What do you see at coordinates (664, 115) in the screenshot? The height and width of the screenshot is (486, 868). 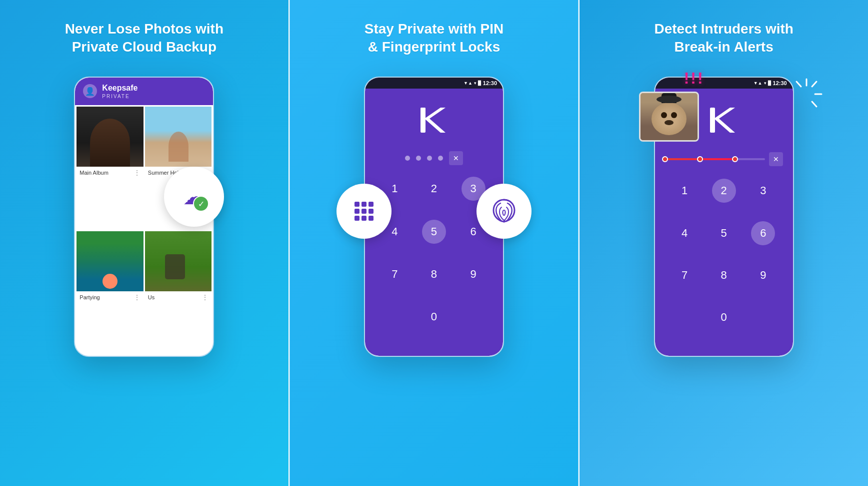 I see `pug-eye-left` at bounding box center [664, 115].